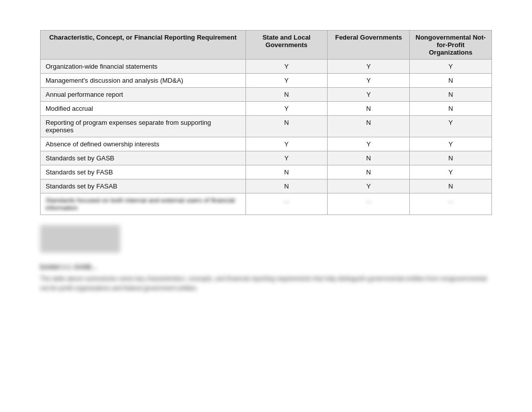  I want to click on footer-note: The table above summarizes some key char…, so click(266, 284).